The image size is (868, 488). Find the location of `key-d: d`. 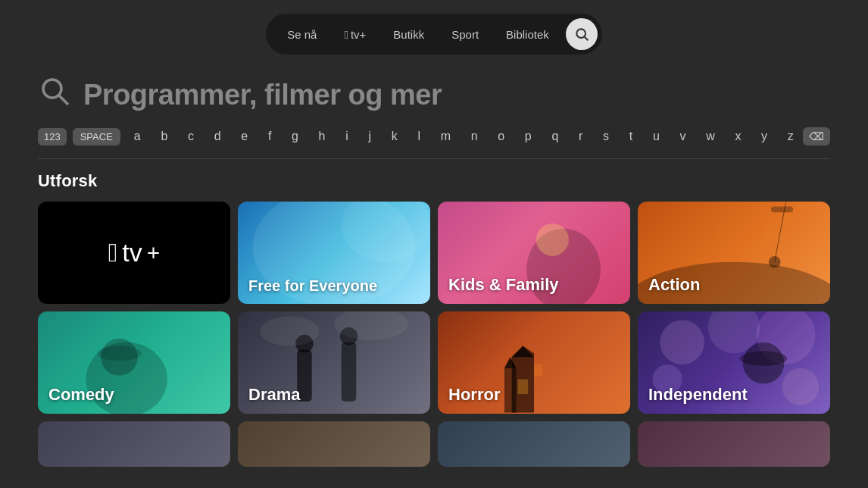

key-d: d is located at coordinates (218, 136).